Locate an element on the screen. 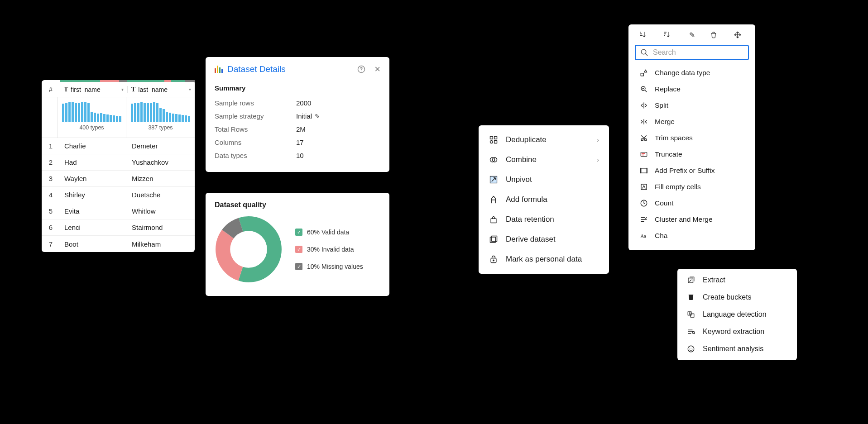 The image size is (868, 424). cell-last-name: Yushachkov is located at coordinates (161, 162).